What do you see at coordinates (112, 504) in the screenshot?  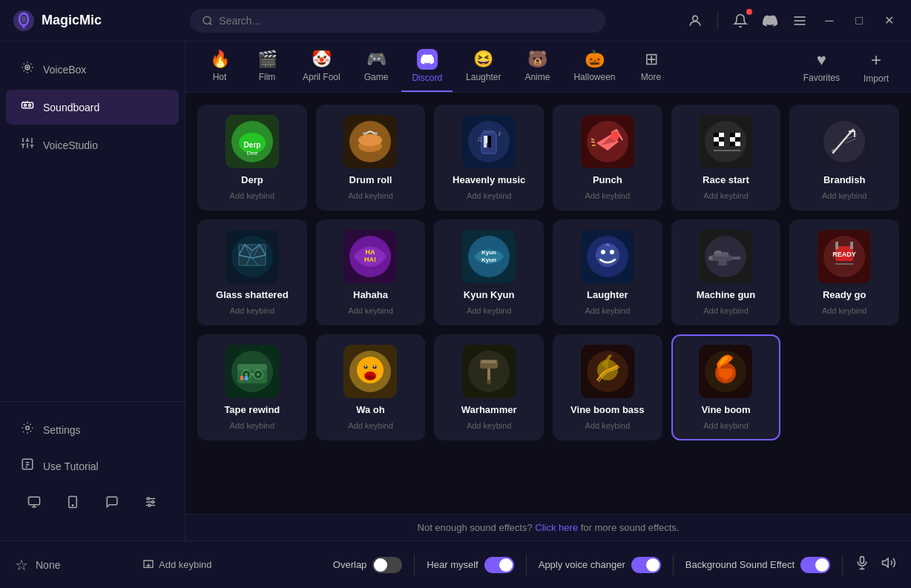 I see `chat-icon` at bounding box center [112, 504].